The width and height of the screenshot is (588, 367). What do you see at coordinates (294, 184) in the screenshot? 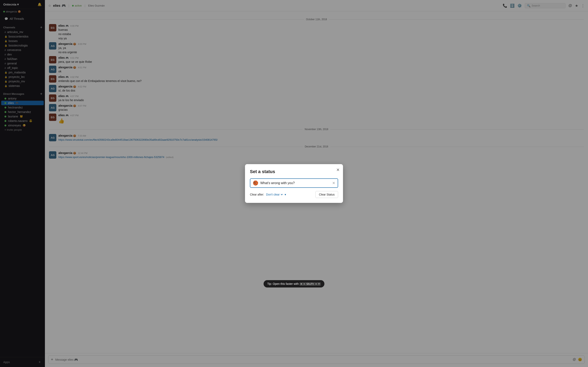
I see `status-modal: ✕ Set a status 🏀 ✕ Clear after: Don't cl…` at bounding box center [294, 184].